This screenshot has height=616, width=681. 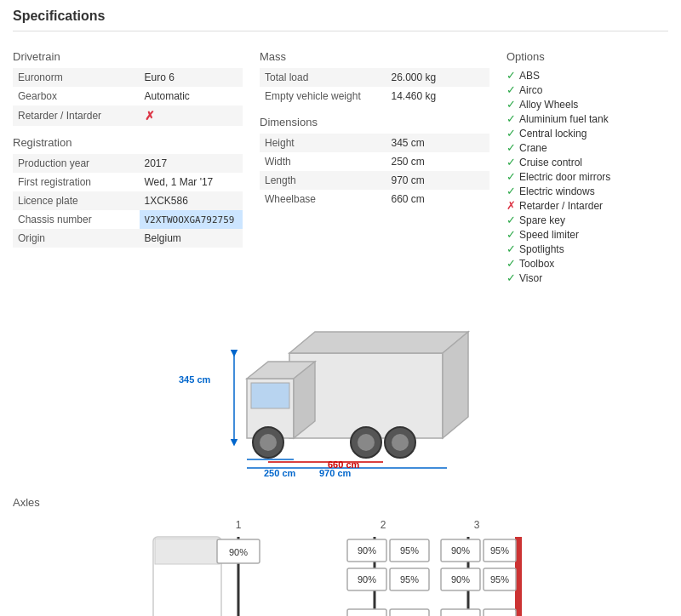 I want to click on registration-label: Licence plate, so click(x=77, y=201).